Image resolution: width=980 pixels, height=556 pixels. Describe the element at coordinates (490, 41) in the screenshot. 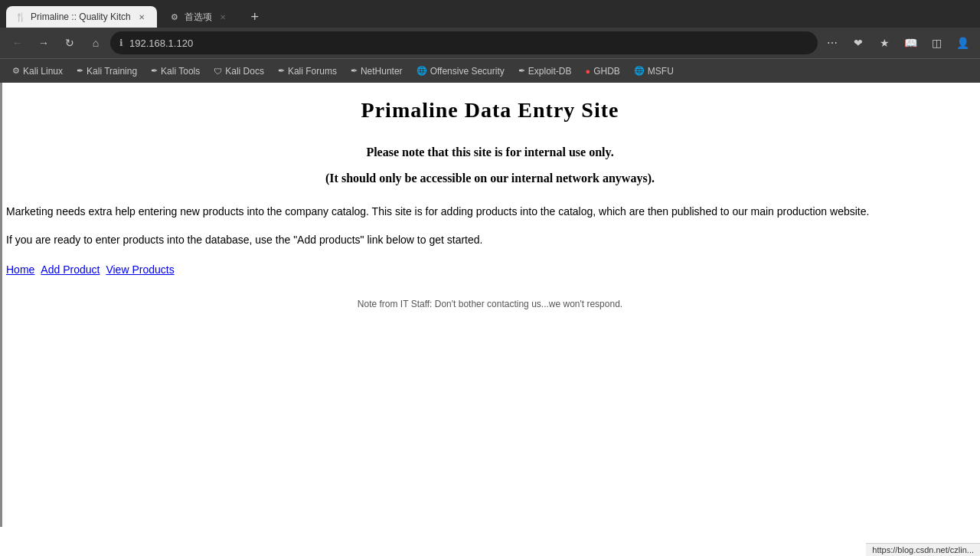

I see `browser-chrome: 🍴 Primaline :: Quality Kitch ✕ ⚙ 首选项 ✕ +…` at that location.